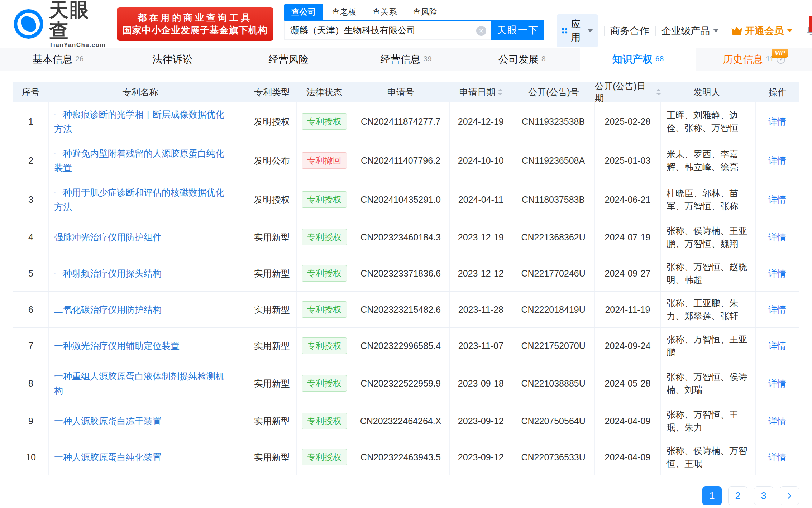 The width and height of the screenshot is (812, 508). Describe the element at coordinates (290, 59) in the screenshot. I see `tab-operating-risk: 经营风险` at that location.